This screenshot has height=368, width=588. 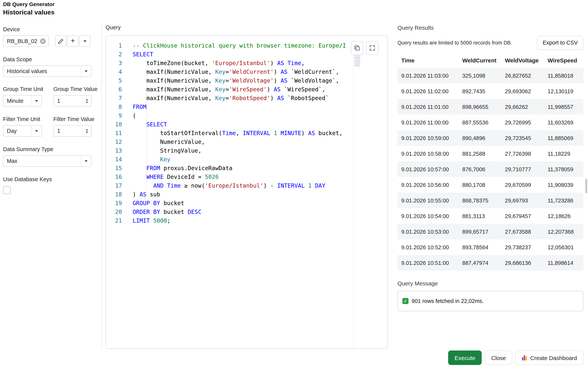 I want to click on line-number: 8, so click(x=114, y=107).